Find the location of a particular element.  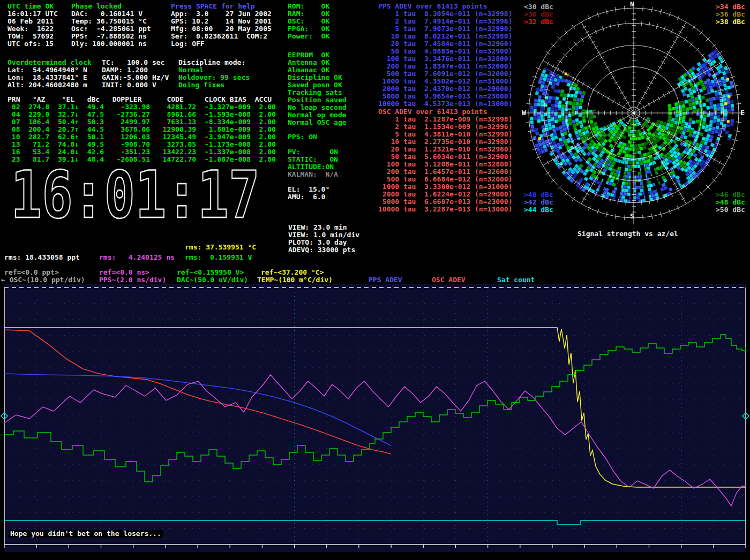

text-line: 1 tau 2.1287e-009 (n=32998) is located at coordinates (445, 119).